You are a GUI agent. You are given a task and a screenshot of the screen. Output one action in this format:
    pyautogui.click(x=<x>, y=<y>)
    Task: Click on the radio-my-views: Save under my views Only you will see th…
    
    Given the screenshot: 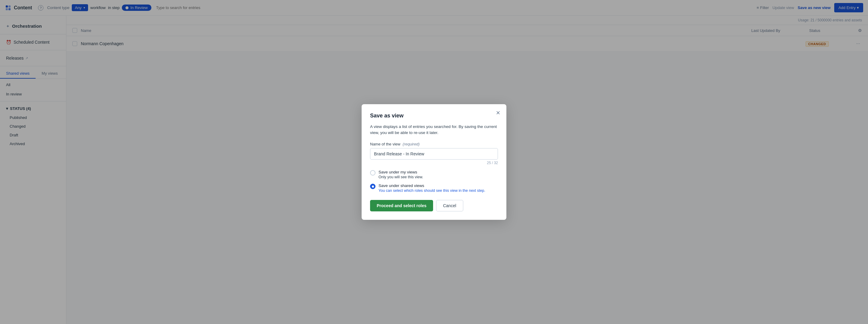 What is the action you would take?
    pyautogui.click(x=434, y=175)
    